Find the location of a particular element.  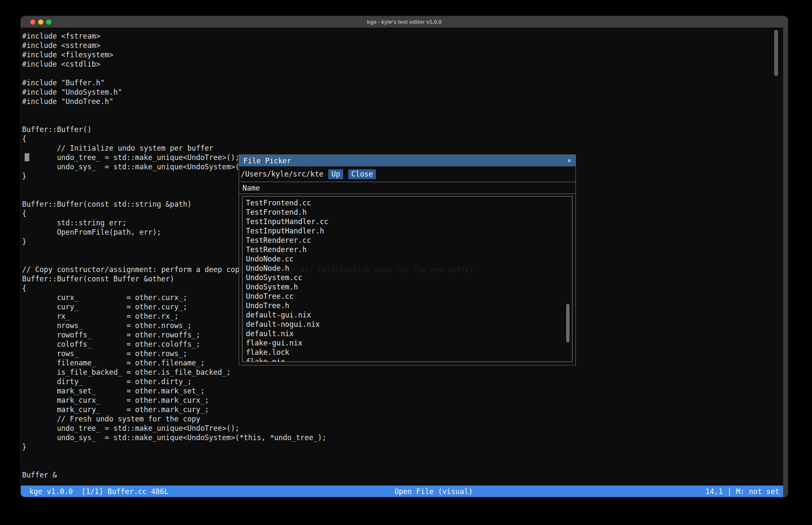

file-list-item: flake.lock is located at coordinates (409, 352).